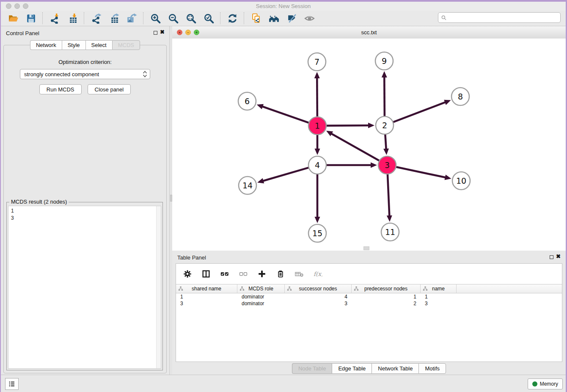  What do you see at coordinates (309, 18) in the screenshot?
I see `show-graphics-details-button` at bounding box center [309, 18].